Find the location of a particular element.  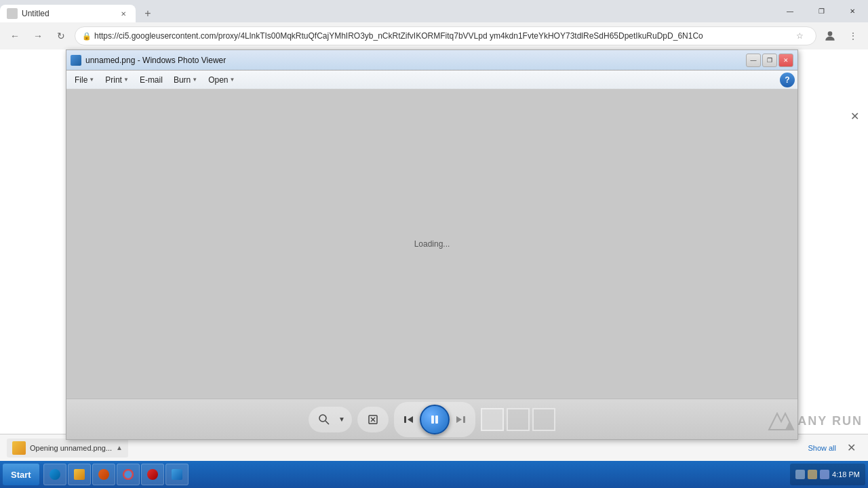

system-tray: 4:18 PM is located at coordinates (827, 474).